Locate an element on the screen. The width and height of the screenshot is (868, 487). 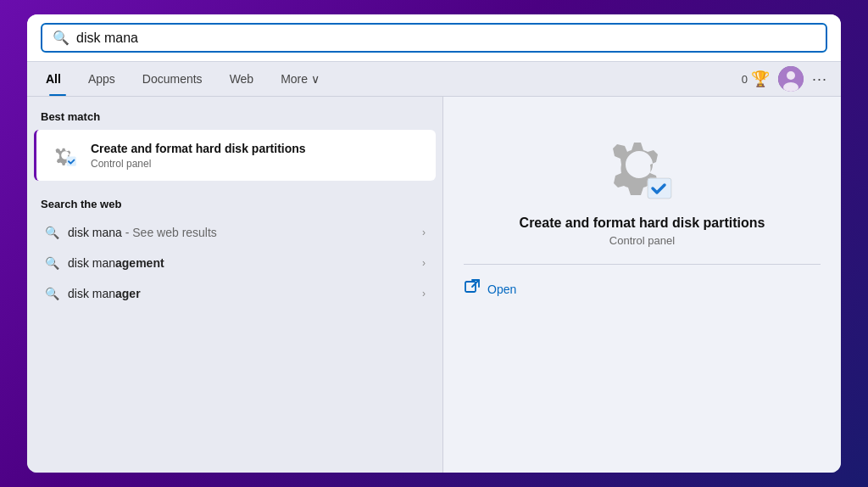
web-chevron-3: › is located at coordinates (424, 294).